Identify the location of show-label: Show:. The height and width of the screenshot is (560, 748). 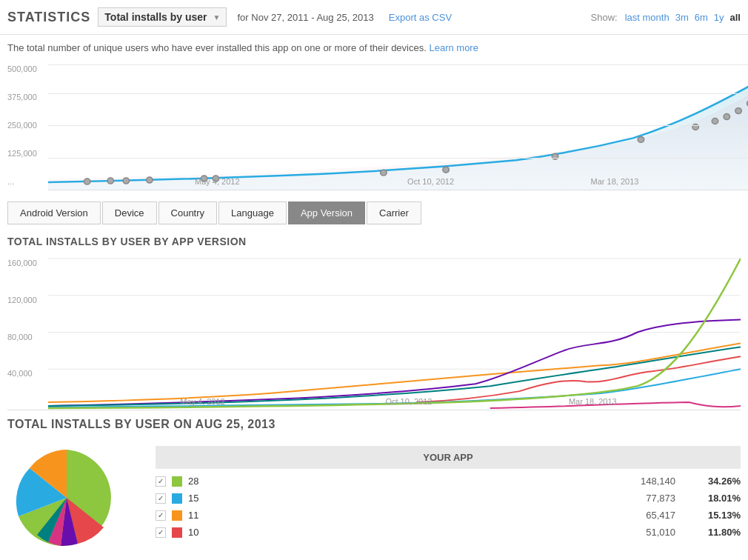
(604, 18).